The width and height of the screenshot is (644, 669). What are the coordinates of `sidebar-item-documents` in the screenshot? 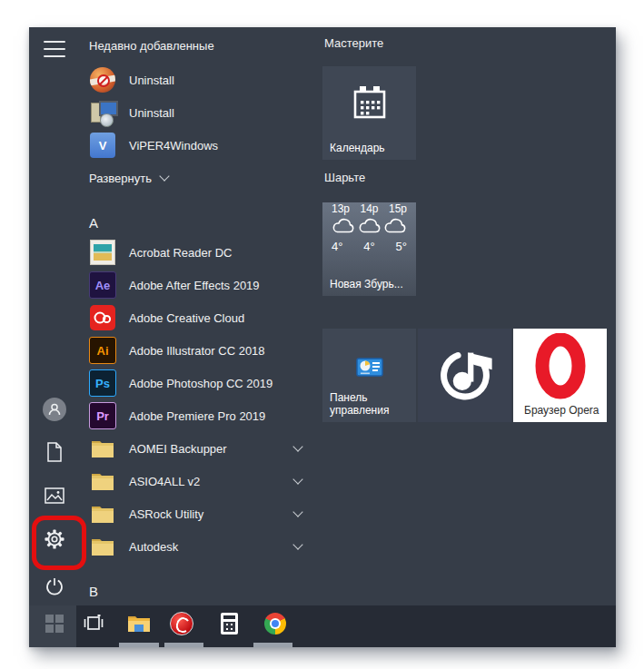 It's located at (54, 453).